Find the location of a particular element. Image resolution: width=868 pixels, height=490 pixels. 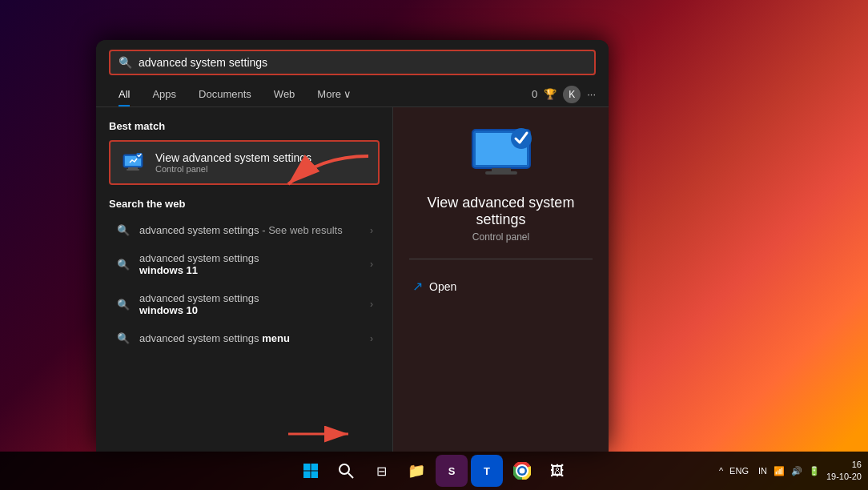

user-avatar: K is located at coordinates (572, 94).